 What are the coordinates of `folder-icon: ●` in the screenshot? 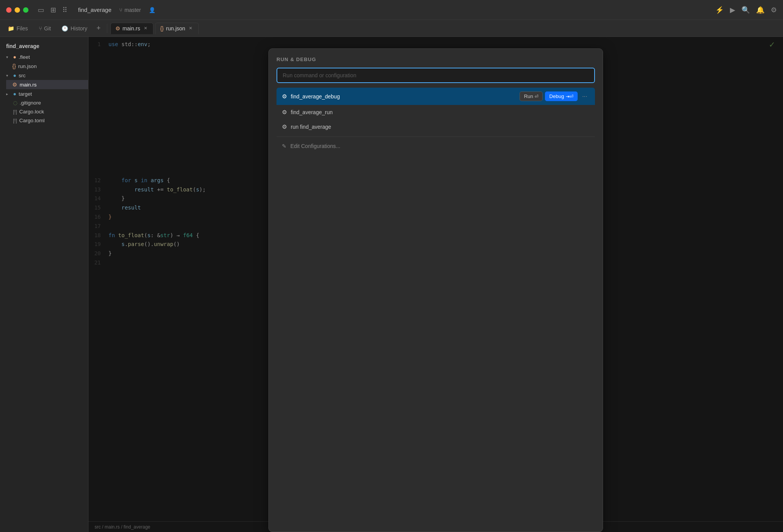 It's located at (15, 57).